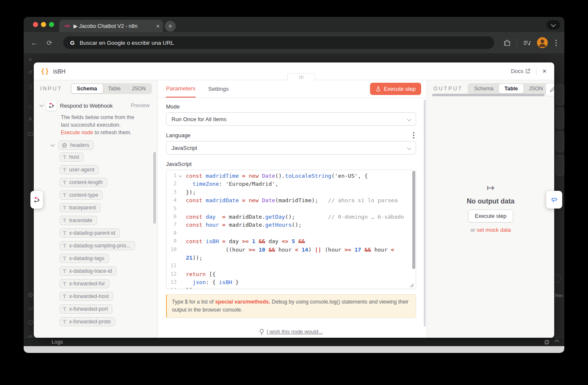 This screenshot has height=385, width=588. What do you see at coordinates (176, 274) in the screenshot?
I see `line-number-gutter: 12` at bounding box center [176, 274].